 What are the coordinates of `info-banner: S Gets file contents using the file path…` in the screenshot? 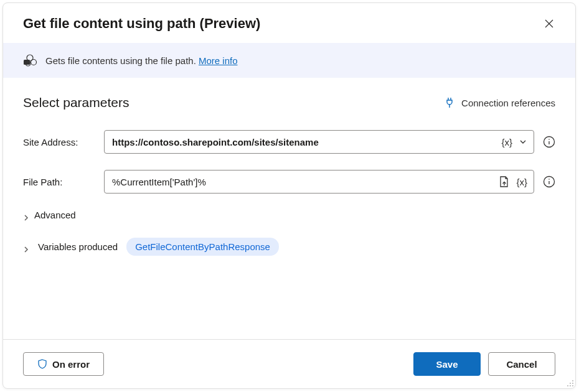 It's located at (289, 60).